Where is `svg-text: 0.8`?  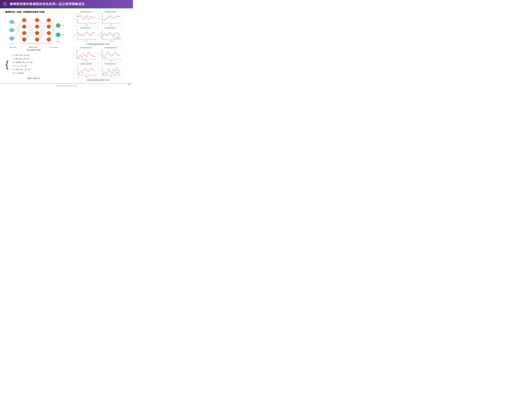 svg-text: 0.8 is located at coordinates (102, 65).